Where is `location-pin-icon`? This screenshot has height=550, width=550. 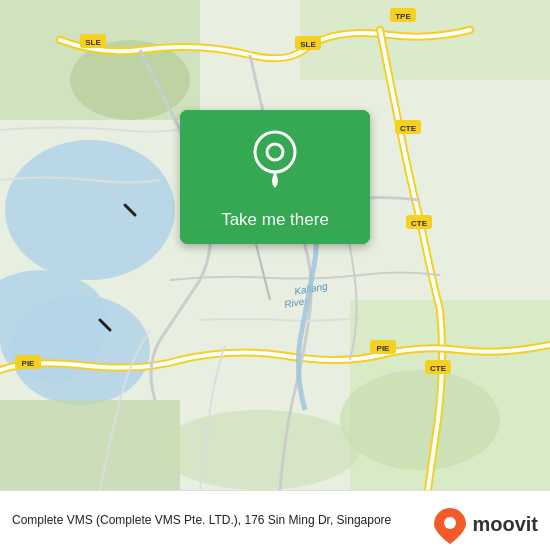 location-pin-icon is located at coordinates (275, 159).